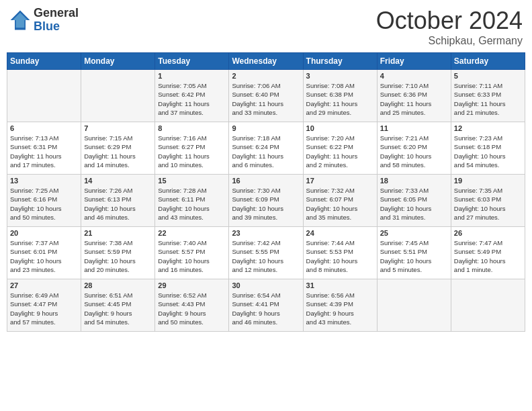 This screenshot has width=532, height=411. What do you see at coordinates (192, 96) in the screenshot?
I see `calendar-cell: 1Sunrise: 7:05 AM Sunset: 6:42 PM Daylig…` at bounding box center [192, 96].